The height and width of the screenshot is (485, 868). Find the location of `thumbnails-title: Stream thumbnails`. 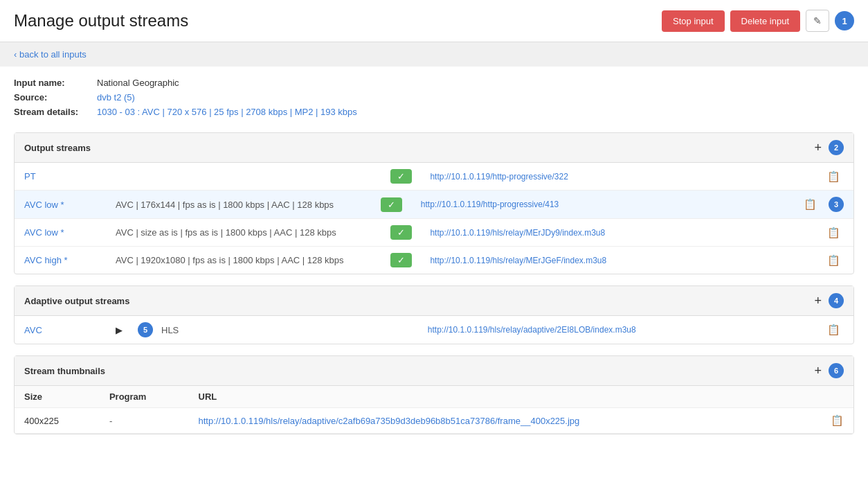

thumbnails-title: Stream thumbnails is located at coordinates (65, 371).